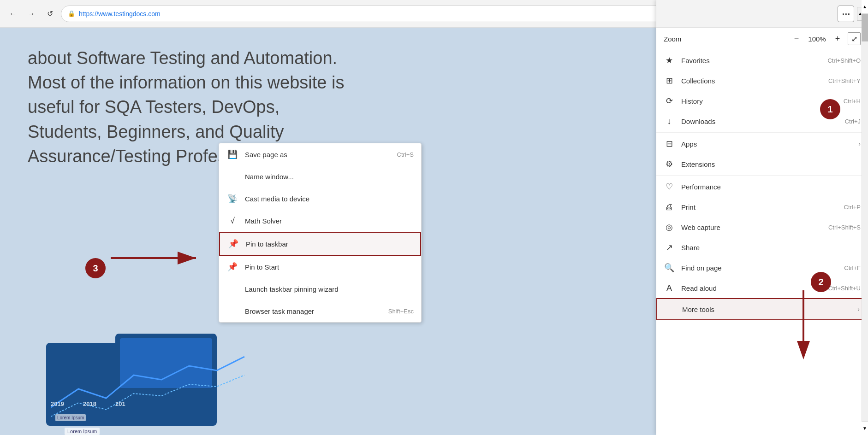 Image resolution: width=868 pixels, height=435 pixels. I want to click on cast-media-ctx-icon: 📡, so click(232, 199).